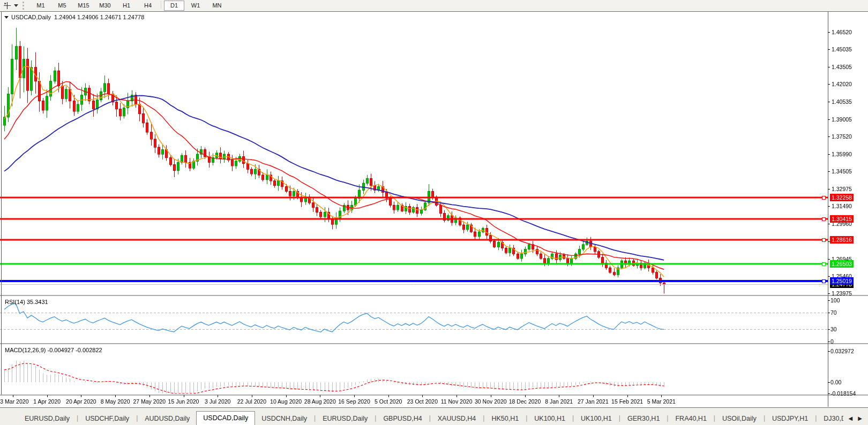 The height and width of the screenshot is (425, 868). Describe the element at coordinates (835, 300) in the screenshot. I see `rsi-tick-label: 100` at that location.